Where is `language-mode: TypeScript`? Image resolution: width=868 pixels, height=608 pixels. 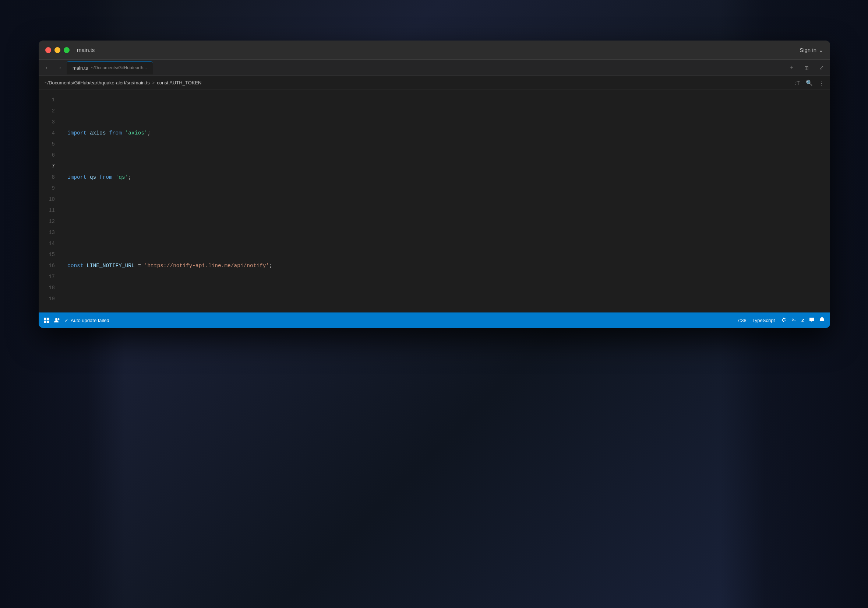 language-mode: TypeScript is located at coordinates (764, 320).